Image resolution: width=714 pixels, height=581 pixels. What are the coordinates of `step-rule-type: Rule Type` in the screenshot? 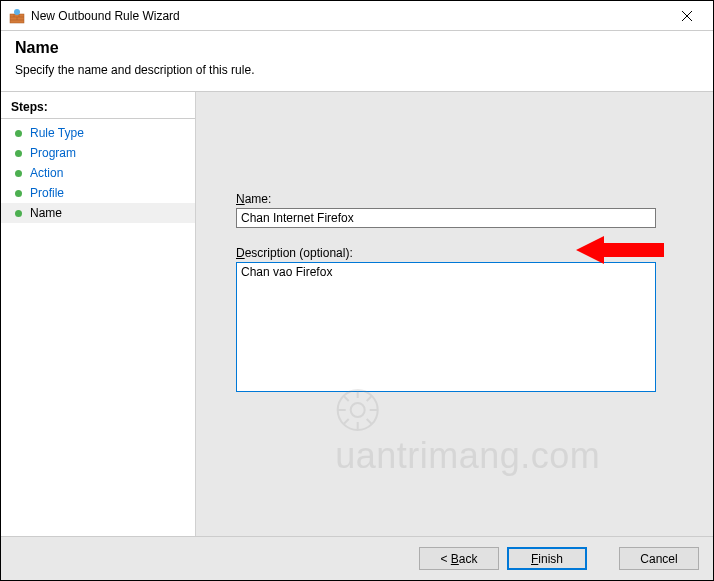 It's located at (98, 133).